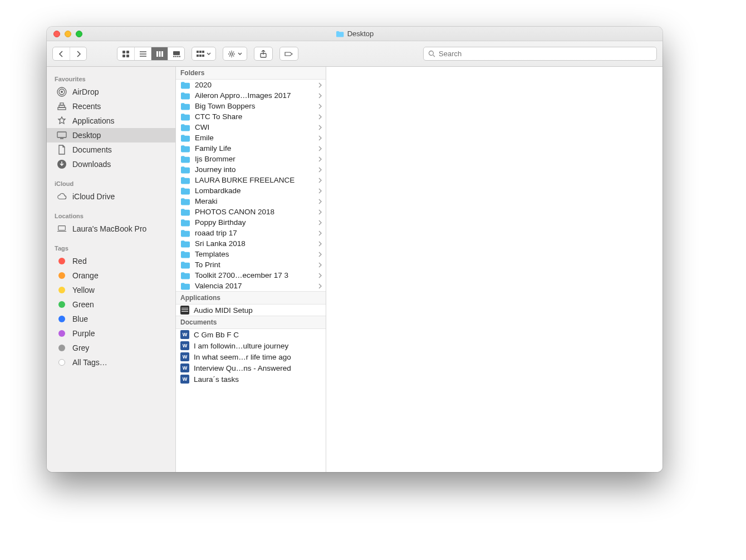 This screenshot has height=560, width=746. I want to click on file-row: 2020, so click(251, 85).